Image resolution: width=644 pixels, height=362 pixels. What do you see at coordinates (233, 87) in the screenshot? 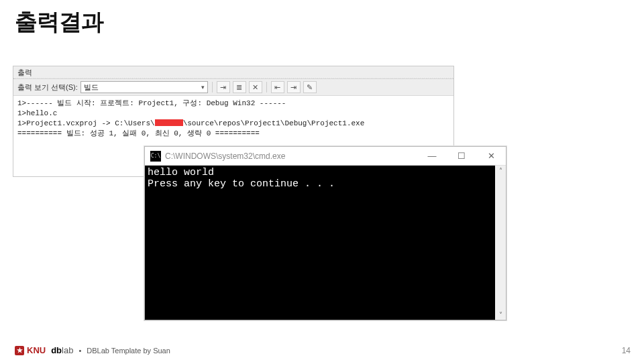
I see `output-toolbar: 출력 보기 선택(S): 빌드 ▾ ⇥ ≣ ✕ ⇤ ⇥ ✎` at bounding box center [233, 87].